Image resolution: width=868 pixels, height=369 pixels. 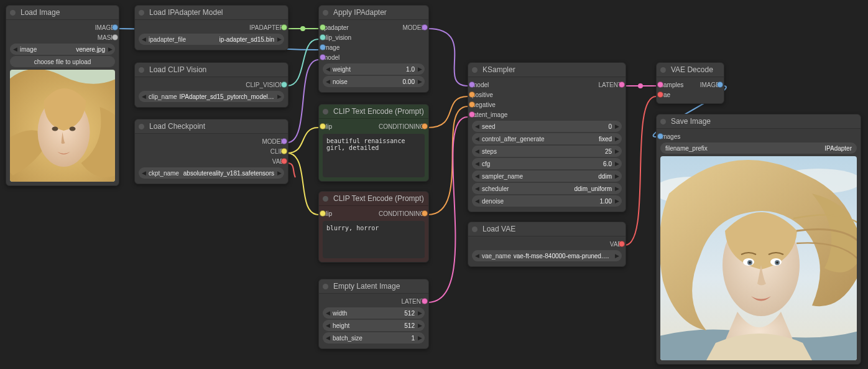 I want to click on widget-height: ◀height512▶, so click(x=374, y=325).